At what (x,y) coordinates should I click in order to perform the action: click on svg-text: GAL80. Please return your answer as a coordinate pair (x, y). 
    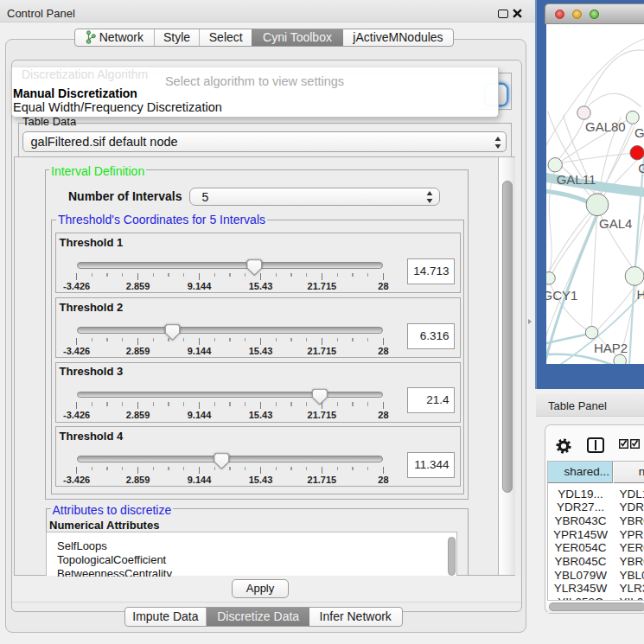
    Looking at the image, I should click on (605, 126).